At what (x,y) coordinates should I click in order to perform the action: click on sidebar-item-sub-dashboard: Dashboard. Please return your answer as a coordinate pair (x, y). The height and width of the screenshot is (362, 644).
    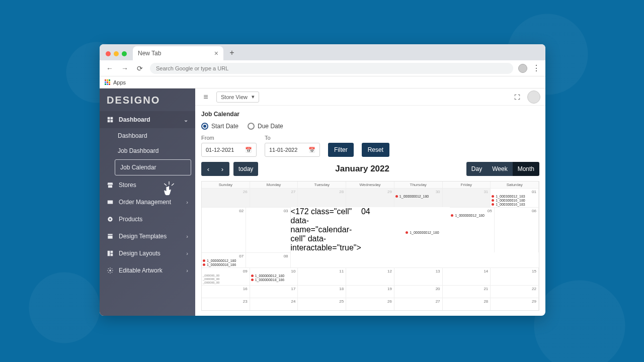
    Looking at the image, I should click on (155, 136).